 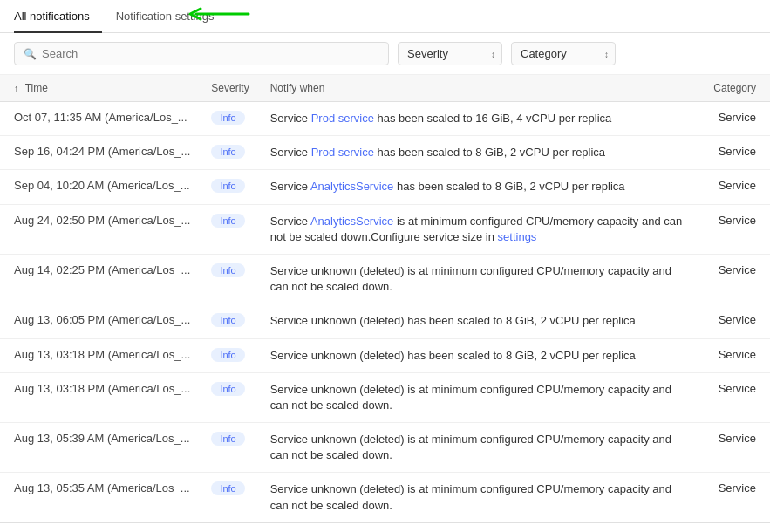 What do you see at coordinates (481, 228) in the screenshot?
I see `cell-notify-when: Service AnalyticsService is at minimum c…` at bounding box center [481, 228].